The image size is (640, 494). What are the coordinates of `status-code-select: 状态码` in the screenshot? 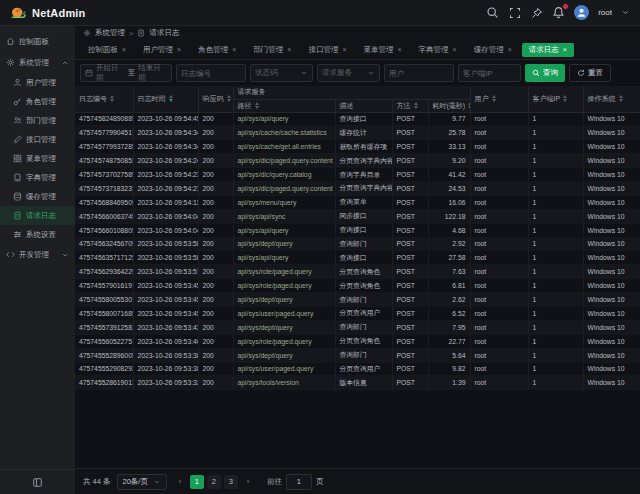 It's located at (282, 73).